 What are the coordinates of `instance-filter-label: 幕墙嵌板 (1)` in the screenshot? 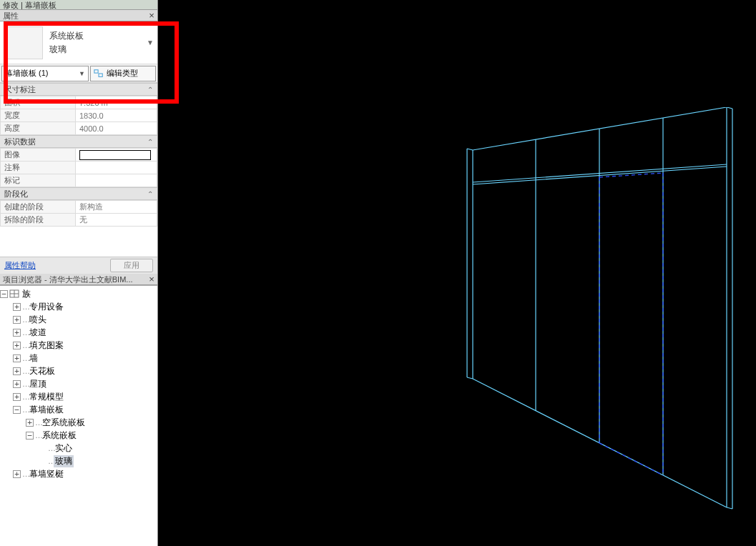 It's located at (27, 73).